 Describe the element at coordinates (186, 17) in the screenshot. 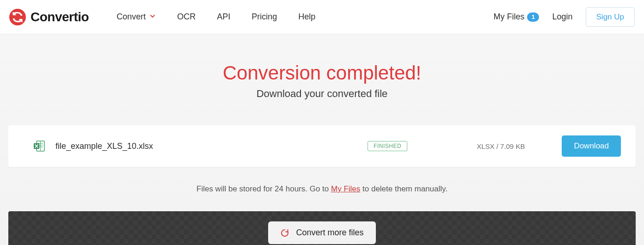

I see `nav-ocr: OCR` at that location.